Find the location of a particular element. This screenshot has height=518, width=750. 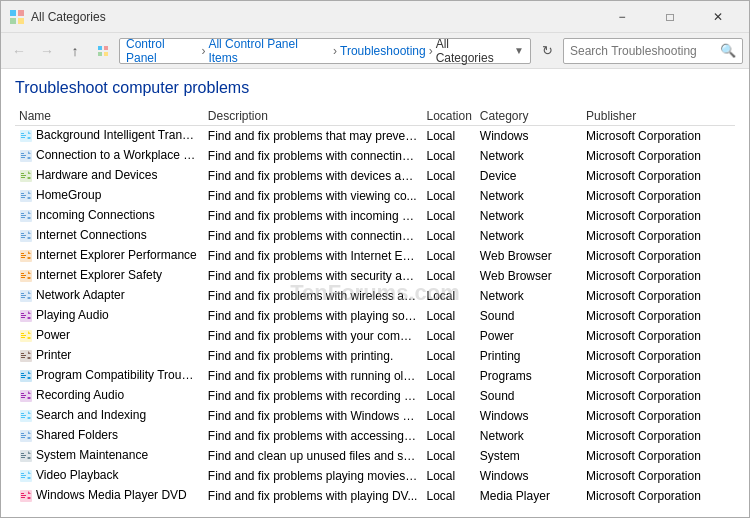

page-title: Troubleshoot computer problems is located at coordinates (375, 88).